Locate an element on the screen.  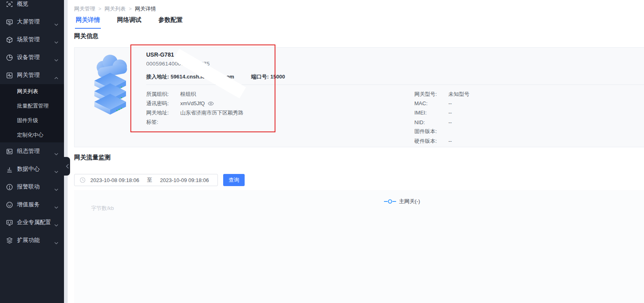
legend-label: 主网关(-) is located at coordinates (409, 201).